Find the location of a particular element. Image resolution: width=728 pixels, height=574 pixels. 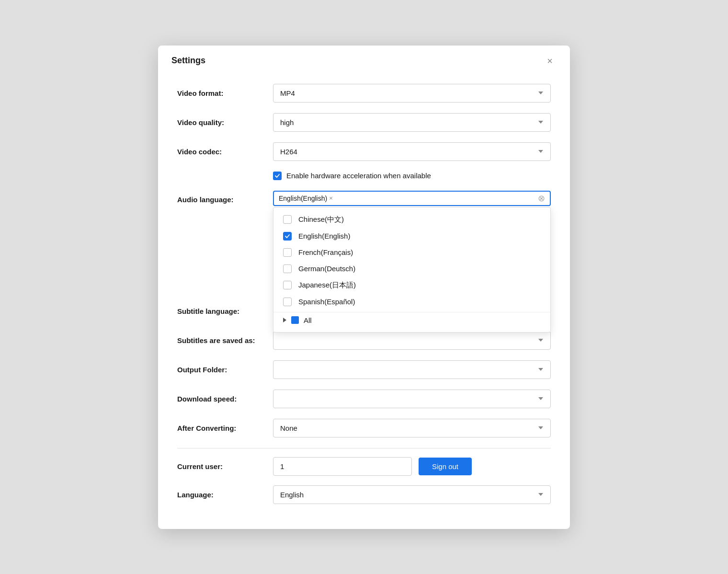

language-select-wrapper: English Chinese French German Japanese S… is located at coordinates (412, 494).